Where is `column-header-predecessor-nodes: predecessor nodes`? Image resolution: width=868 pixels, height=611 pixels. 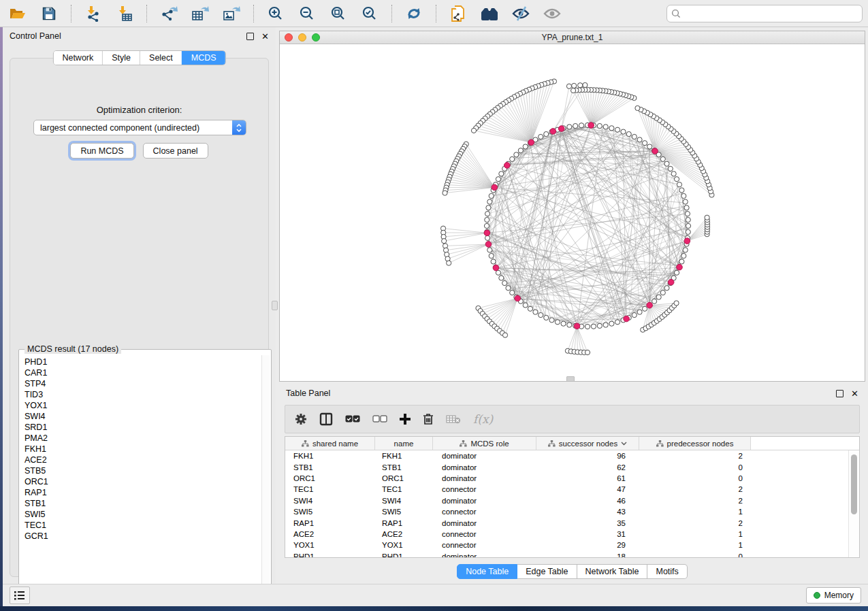
column-header-predecessor-nodes: predecessor nodes is located at coordinates (695, 444).